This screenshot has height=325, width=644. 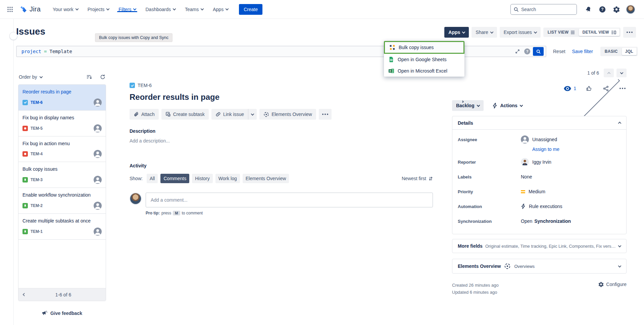 What do you see at coordinates (612, 284) in the screenshot?
I see `configure-button: Configure` at bounding box center [612, 284].